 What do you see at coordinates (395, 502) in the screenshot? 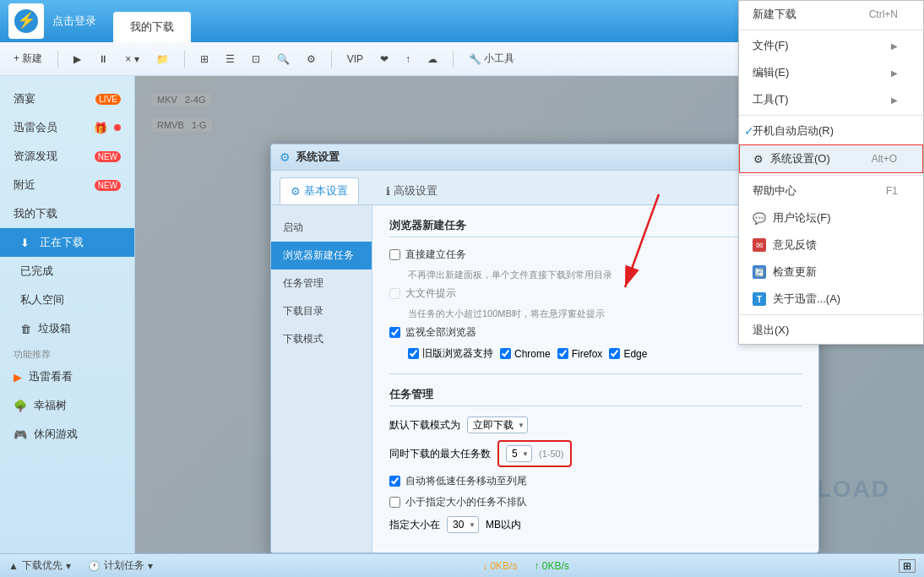
I see `exclude-small-checkbox` at bounding box center [395, 502].